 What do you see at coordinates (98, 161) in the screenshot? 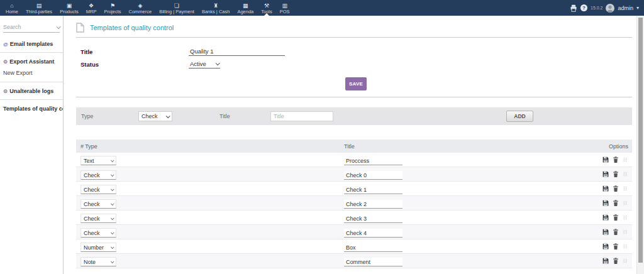
I see `row-type-select: Text` at bounding box center [98, 161].